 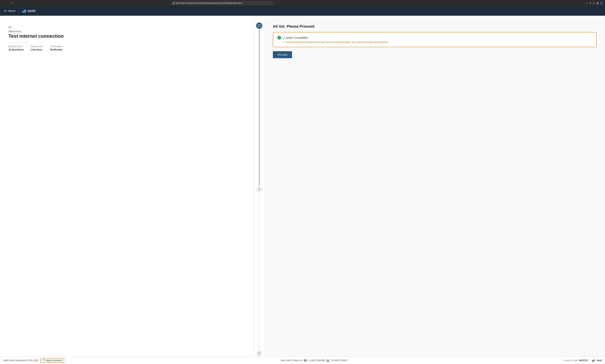 What do you see at coordinates (46, 27) in the screenshot?
I see `greeting-text: Hi ,` at bounding box center [46, 27].